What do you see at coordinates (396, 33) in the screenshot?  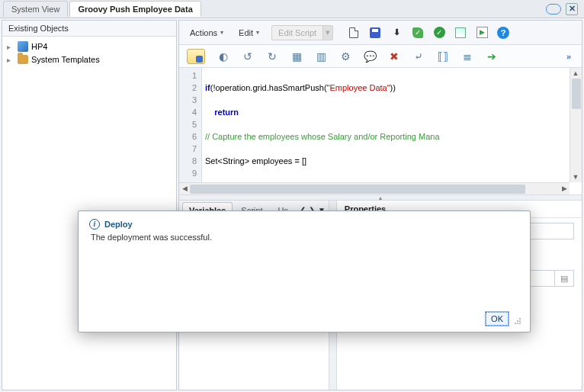 I see `download-icon: ⬇` at bounding box center [396, 33].